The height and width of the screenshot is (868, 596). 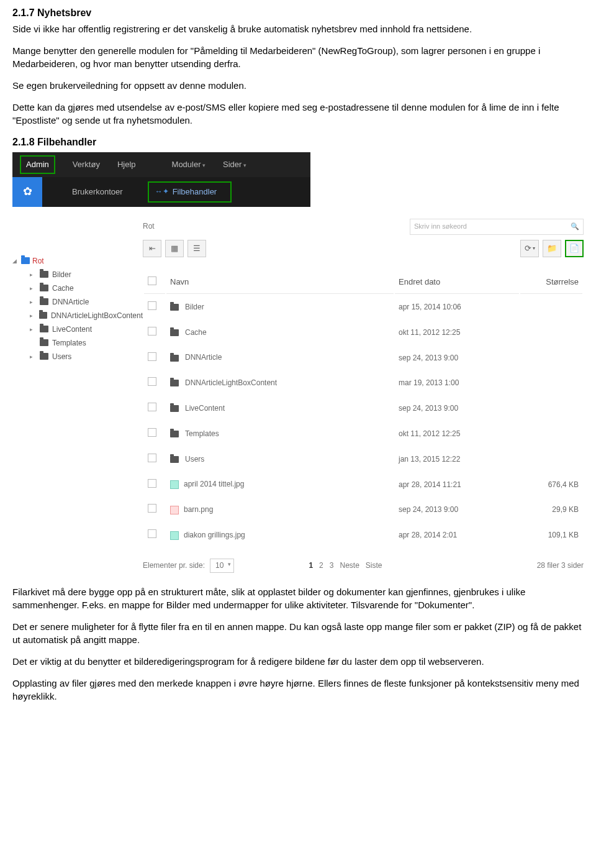 I want to click on table-row: Usersjan 13, 2015 12:22, so click(x=363, y=460).